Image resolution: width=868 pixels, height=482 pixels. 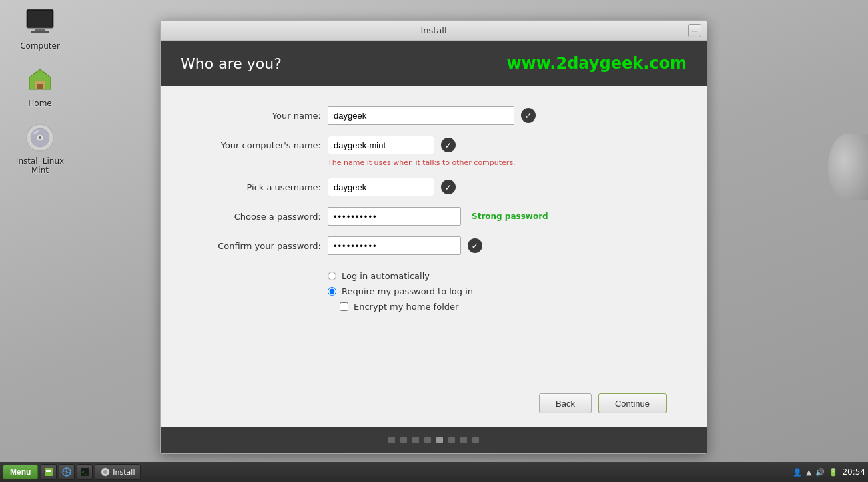 What do you see at coordinates (434, 31) in the screenshot?
I see `window-titlebar: Install −` at bounding box center [434, 31].